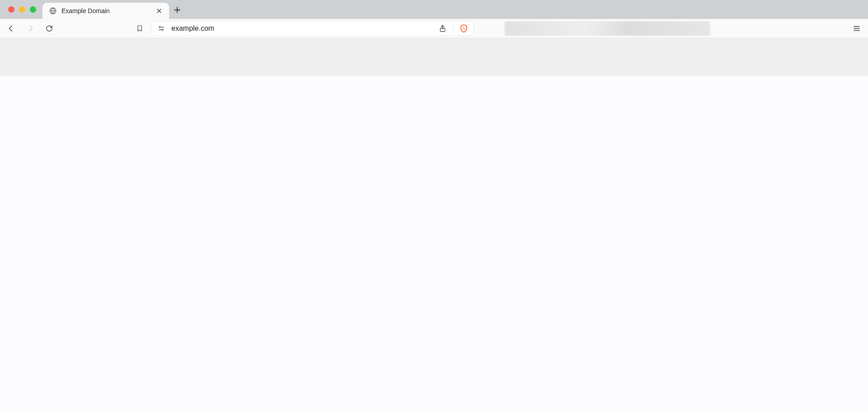 The image size is (868, 414). What do you see at coordinates (11, 28) in the screenshot?
I see `back-button` at bounding box center [11, 28].